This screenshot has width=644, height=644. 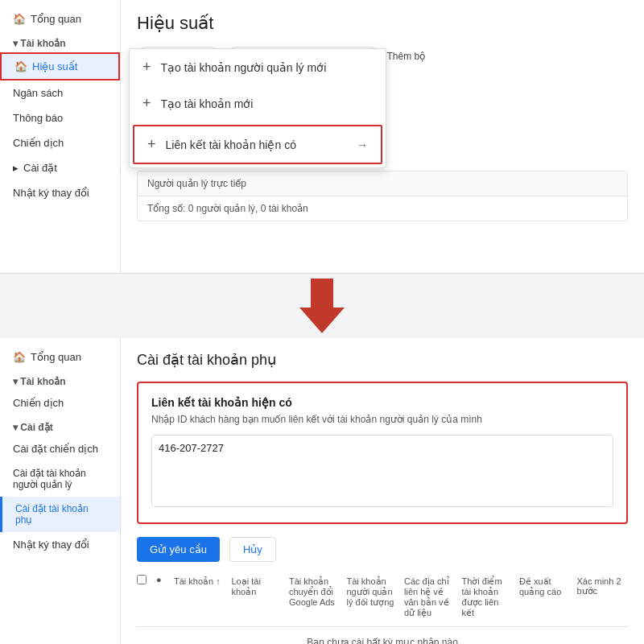 I want to click on b-home-icon: 🏠, so click(x=19, y=357).